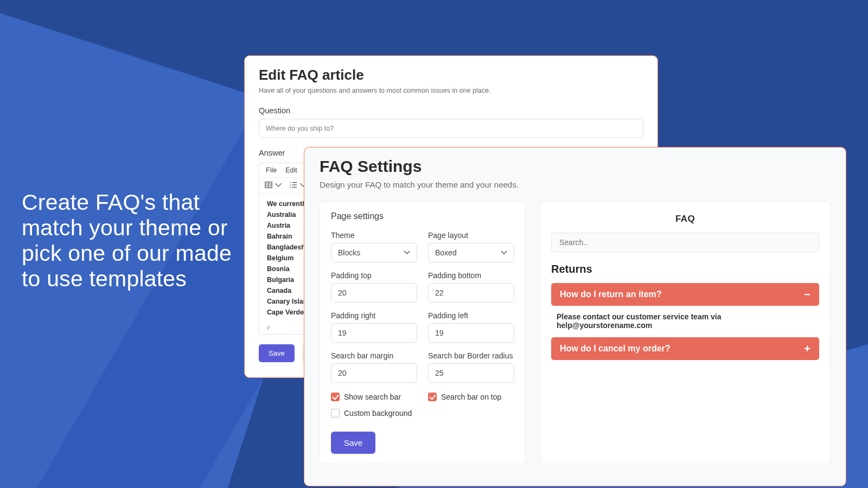 The image size is (868, 488). What do you see at coordinates (374, 253) in the screenshot?
I see `theme-select: Blocks` at bounding box center [374, 253].